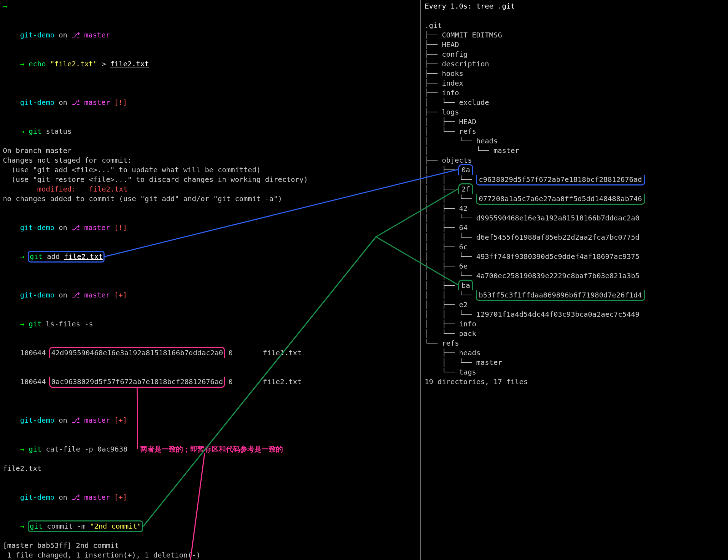 Image resolution: width=728 pixels, height=560 pixels. I want to click on tree-line: ├── heads, so click(573, 353).